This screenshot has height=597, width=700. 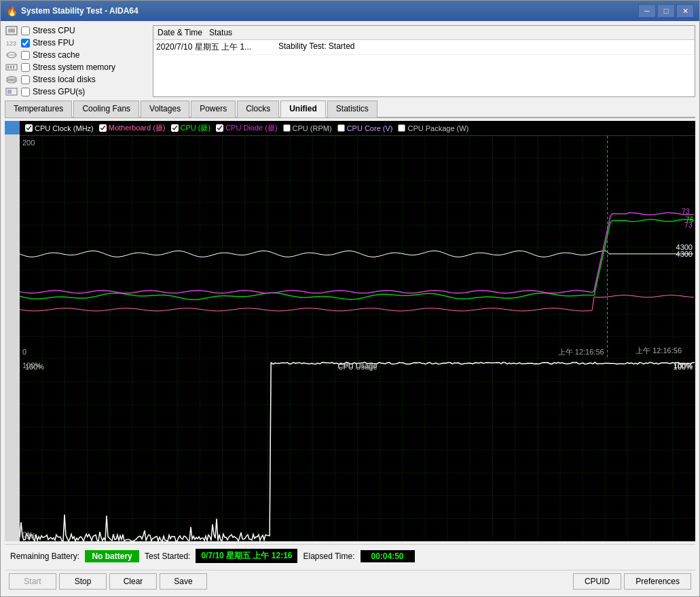 What do you see at coordinates (424, 61) in the screenshot?
I see `status-panel: Date & Time Status 2020/7/10 星期五 上午 1...…` at bounding box center [424, 61].